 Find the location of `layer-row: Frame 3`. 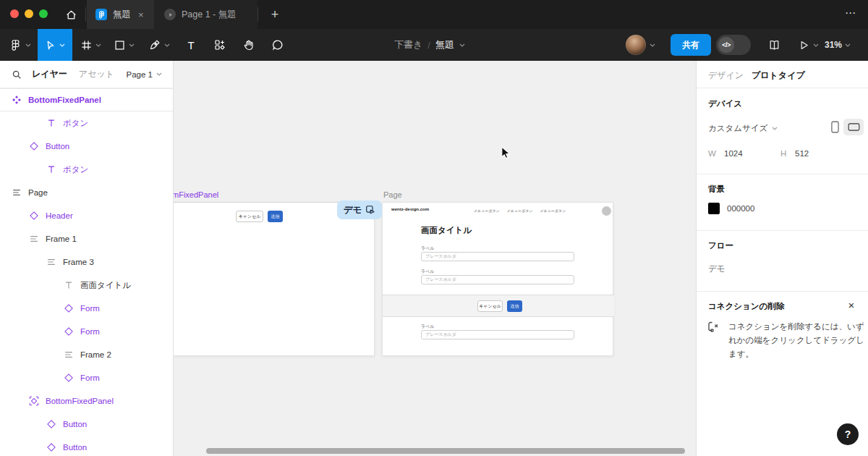

layer-row: Frame 3 is located at coordinates (87, 262).